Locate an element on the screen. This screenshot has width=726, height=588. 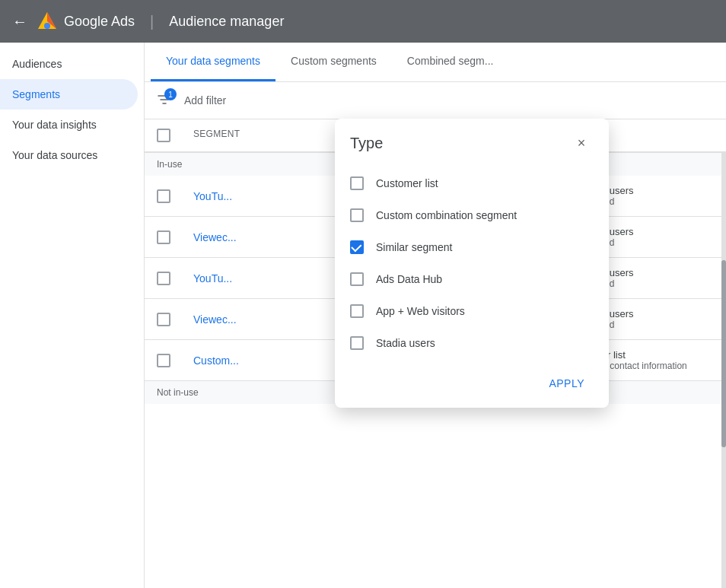
sidebar-item-data-sources: Your data sources is located at coordinates (72, 155).